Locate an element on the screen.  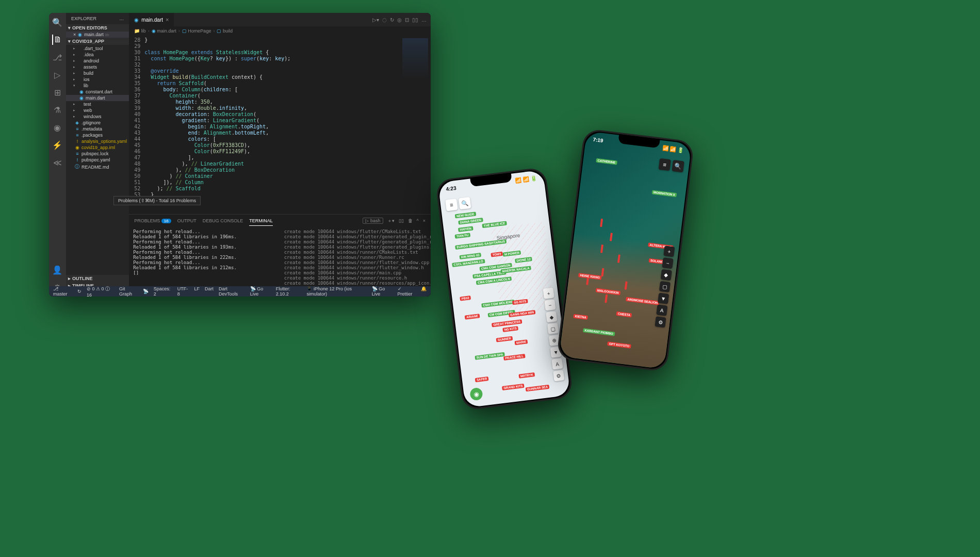
eol-indicator: LF is located at coordinates (197, 291).